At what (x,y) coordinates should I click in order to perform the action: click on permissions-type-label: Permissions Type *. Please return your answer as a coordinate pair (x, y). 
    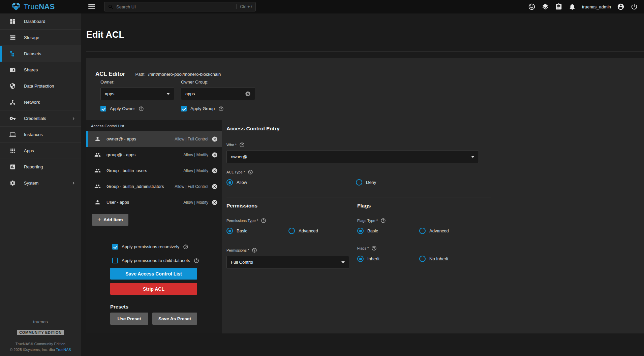
    Looking at the image, I should click on (292, 221).